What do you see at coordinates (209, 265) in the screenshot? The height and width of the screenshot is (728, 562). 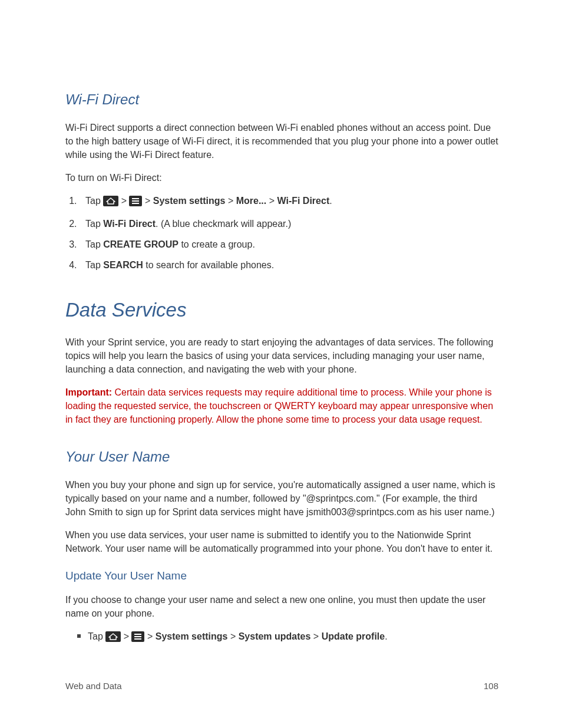 I see `text-post: to search for available phones.` at bounding box center [209, 265].